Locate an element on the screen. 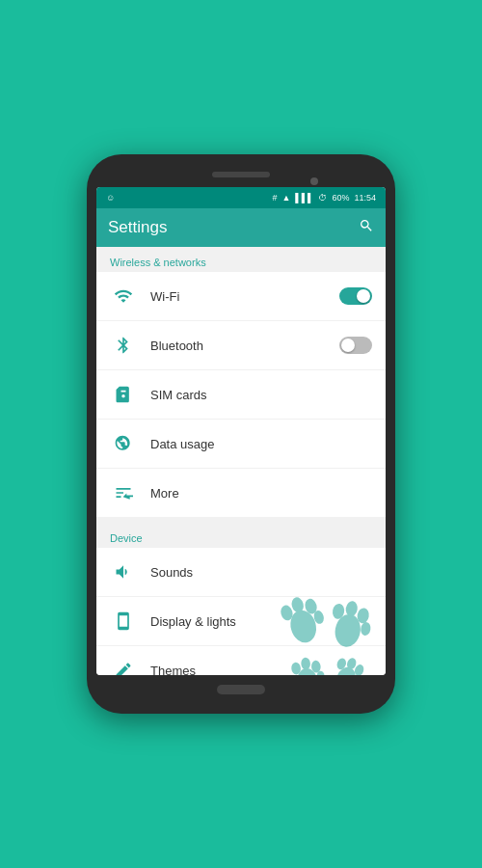  sim-icon is located at coordinates (123, 394).